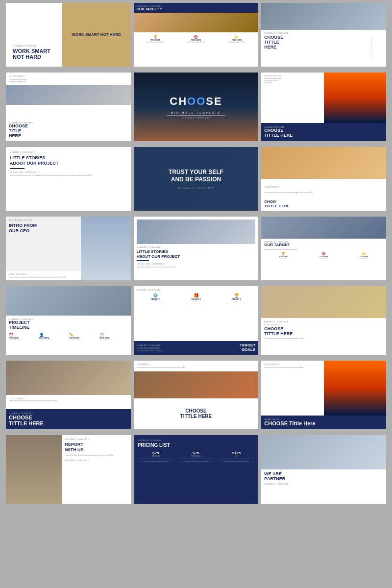 The height and width of the screenshot is (588, 392). What do you see at coordinates (324, 256) in the screenshot?
I see `our-target2-icon2: 🎯 TITLE HERE Lorem ipsum` at bounding box center [324, 256].